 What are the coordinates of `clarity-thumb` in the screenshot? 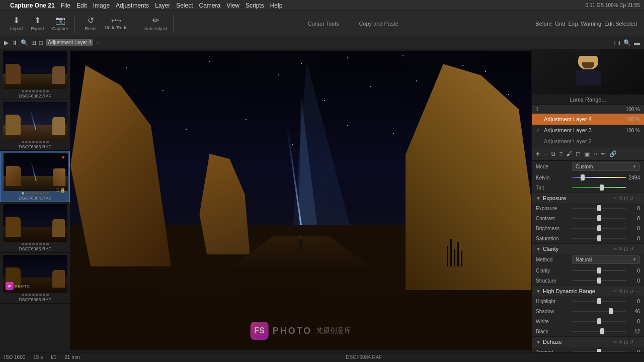 It's located at (599, 270).